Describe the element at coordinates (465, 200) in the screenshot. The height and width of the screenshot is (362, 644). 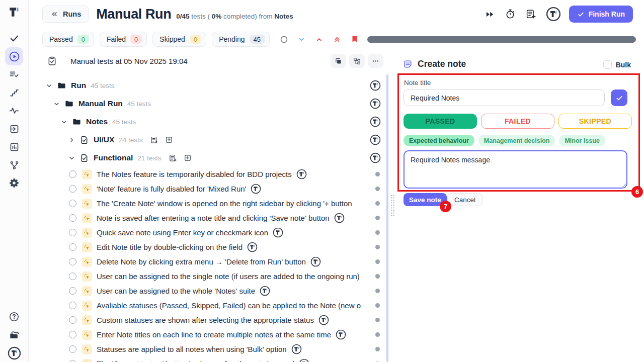
I see `cancel-button: Cancel` at that location.